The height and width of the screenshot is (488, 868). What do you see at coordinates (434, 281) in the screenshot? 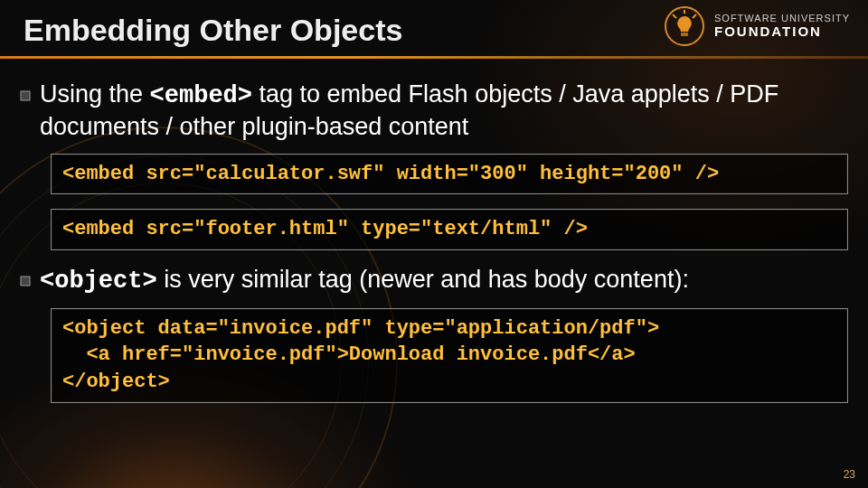
I see `bullet-item: <object> is very similar tag (newer and …` at bounding box center [434, 281].